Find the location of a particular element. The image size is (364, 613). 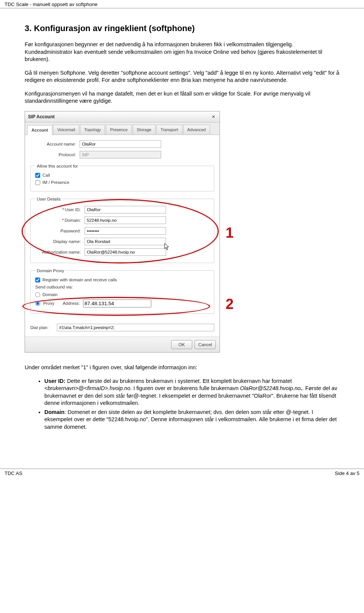

check-im-row: IM / Presence is located at coordinates (122, 183).